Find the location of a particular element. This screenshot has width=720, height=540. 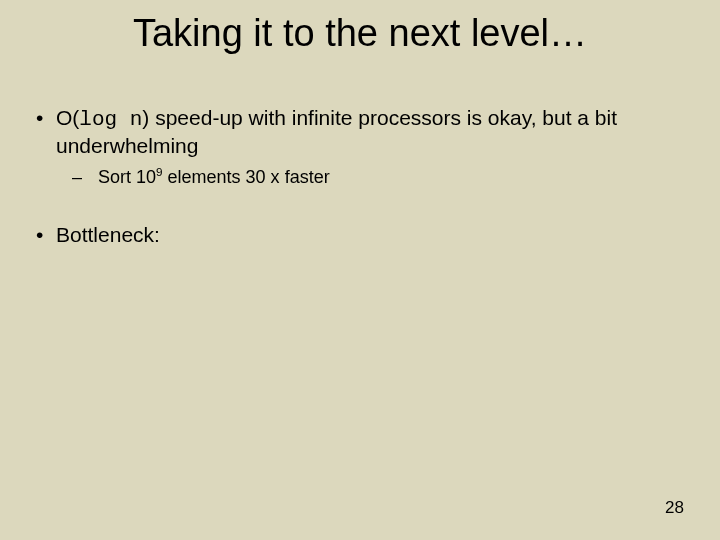

bullet-text: O(log n) speed-up with infinite processo… is located at coordinates (370, 132).